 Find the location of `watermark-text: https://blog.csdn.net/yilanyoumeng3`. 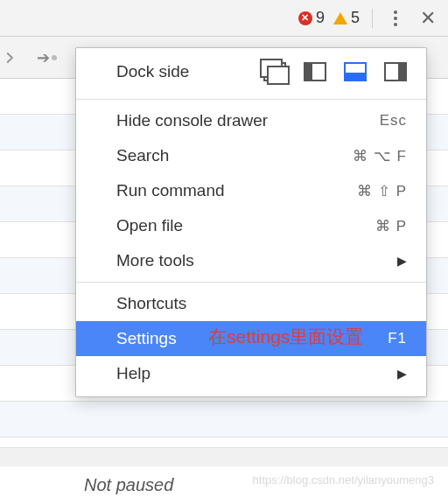

watermark-text: https://blog.csdn.net/yilanyoumeng3 is located at coordinates (343, 480).